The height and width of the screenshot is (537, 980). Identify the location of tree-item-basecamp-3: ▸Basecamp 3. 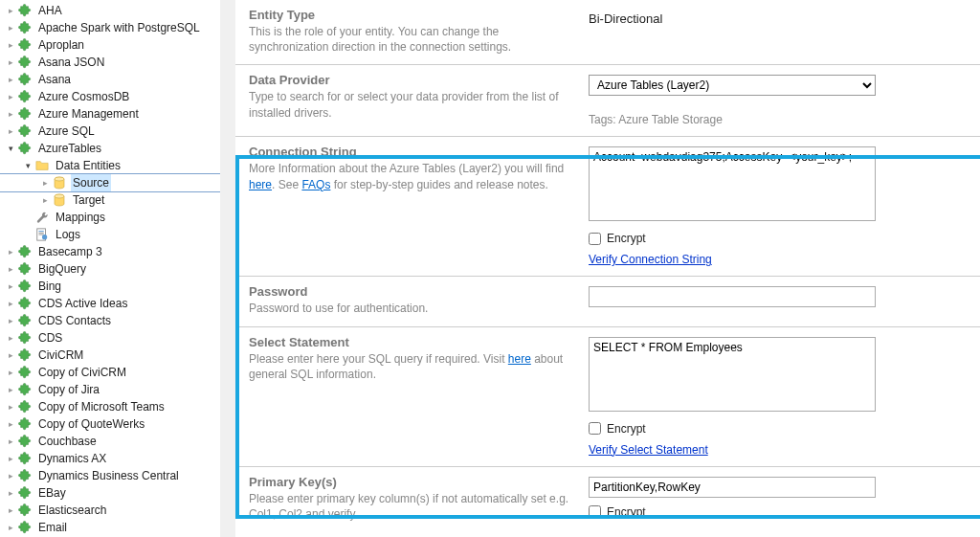
(110, 252).